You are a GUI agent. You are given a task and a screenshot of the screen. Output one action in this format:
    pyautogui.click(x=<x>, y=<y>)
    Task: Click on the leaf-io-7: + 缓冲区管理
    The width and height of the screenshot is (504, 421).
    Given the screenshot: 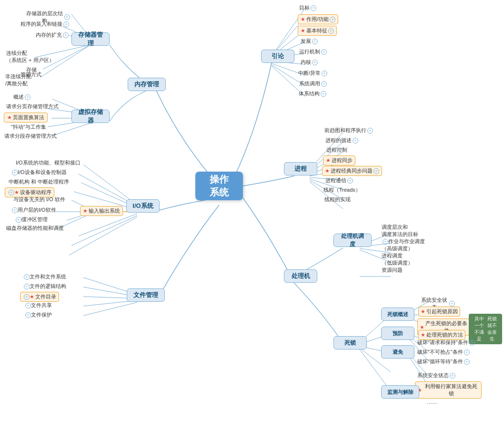 What is the action you would take?
    pyautogui.click(x=31, y=219)
    